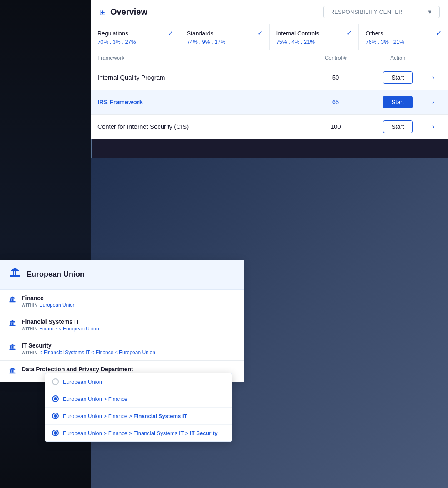  I want to click on check-icon-regulations: ✓, so click(171, 33).